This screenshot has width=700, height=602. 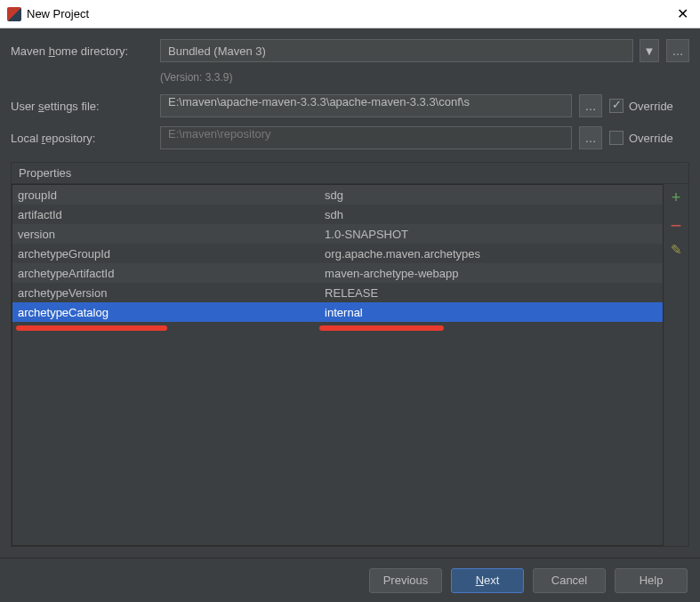 What do you see at coordinates (366, 106) in the screenshot?
I see `user-settings-input: E:\maven\apache-maven-3.3.3\apache-maven…` at bounding box center [366, 106].